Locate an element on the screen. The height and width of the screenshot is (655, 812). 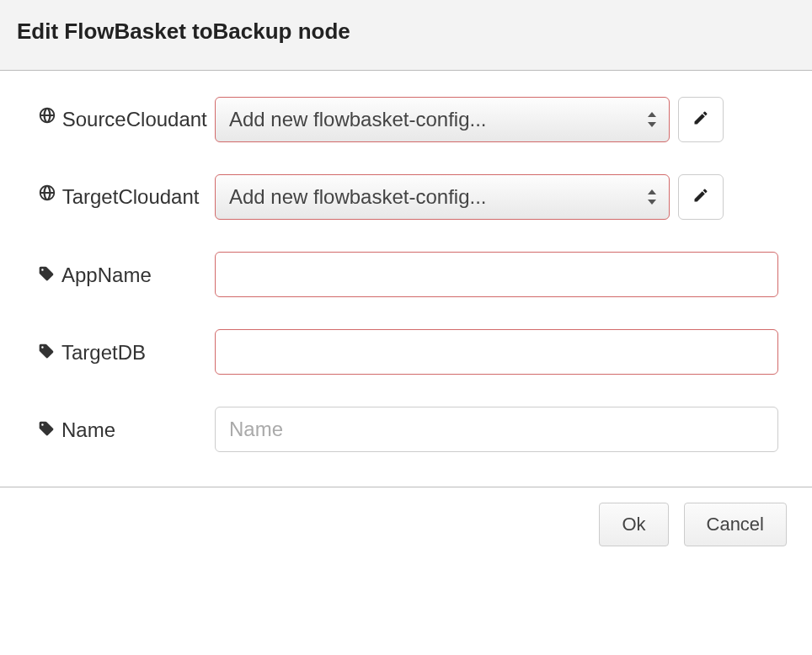
label-target-cloudant: TargetCloudant is located at coordinates (126, 197).